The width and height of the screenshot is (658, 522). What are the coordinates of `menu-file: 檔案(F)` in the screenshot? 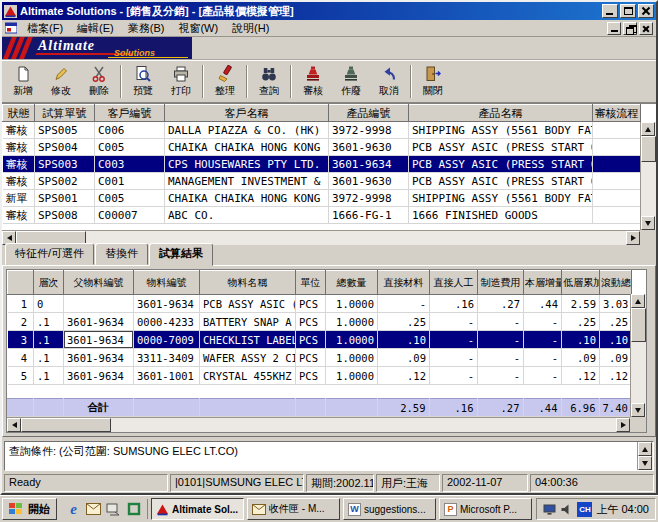 It's located at (45, 28).